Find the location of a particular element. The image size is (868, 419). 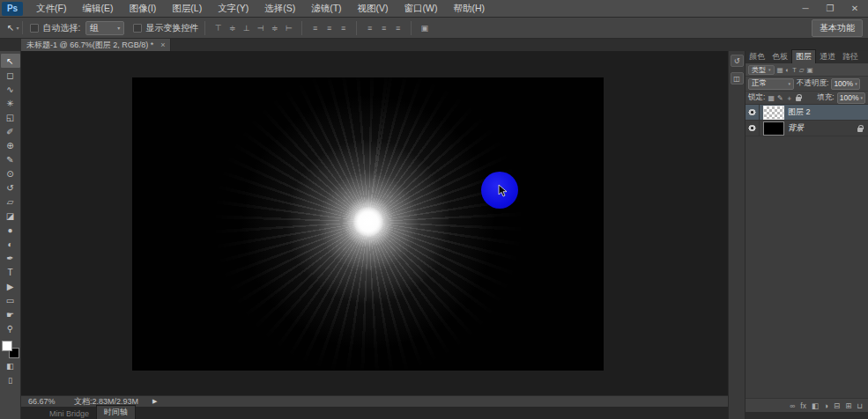

tool-crop: ◱ is located at coordinates (11, 117).